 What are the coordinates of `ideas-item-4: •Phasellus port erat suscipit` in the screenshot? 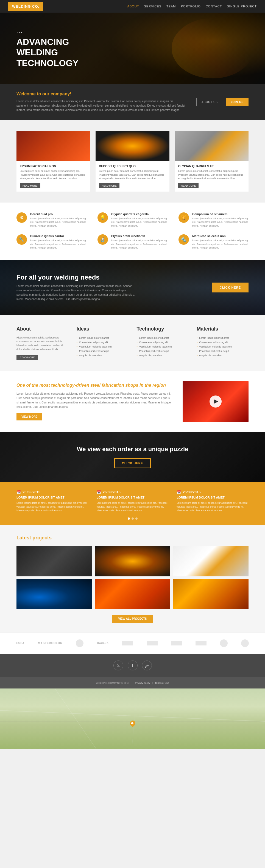 It's located at (103, 351).